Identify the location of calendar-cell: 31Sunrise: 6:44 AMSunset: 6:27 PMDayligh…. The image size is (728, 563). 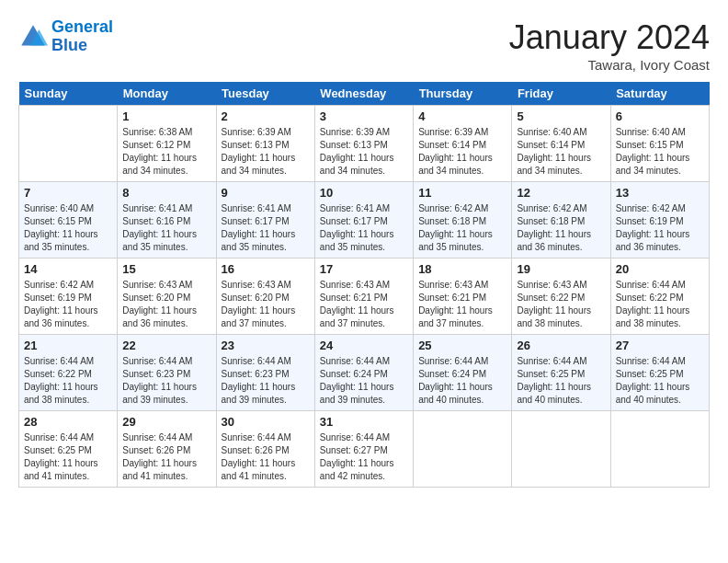
(364, 449).